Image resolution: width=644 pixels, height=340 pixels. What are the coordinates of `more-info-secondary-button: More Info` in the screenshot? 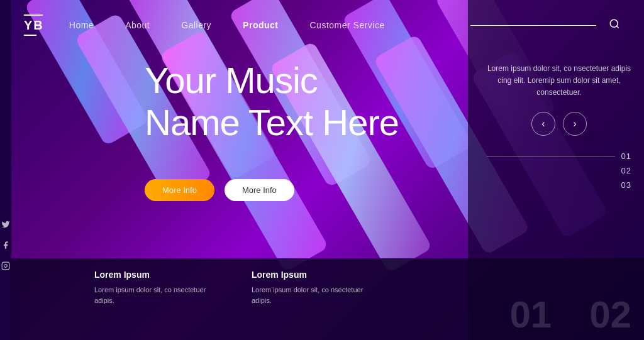 It's located at (259, 190).